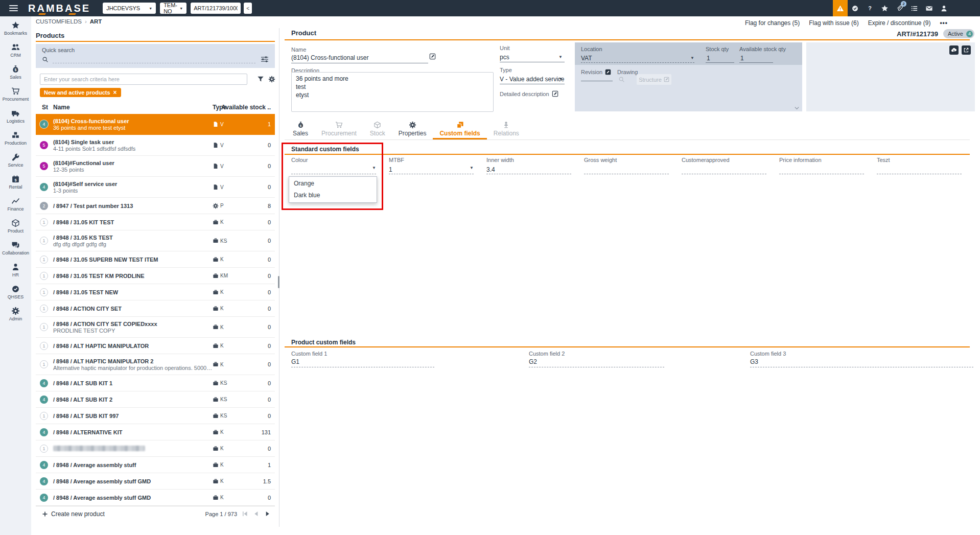 The height and width of the screenshot is (535, 980). Describe the element at coordinates (15, 142) in the screenshot. I see `sidebar-item-production: Production` at that location.